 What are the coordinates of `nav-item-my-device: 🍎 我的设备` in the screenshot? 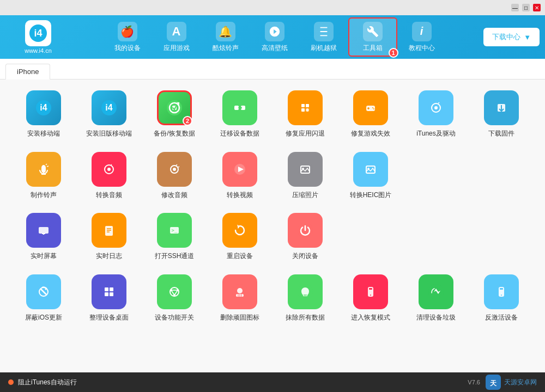 It's located at (128, 37).